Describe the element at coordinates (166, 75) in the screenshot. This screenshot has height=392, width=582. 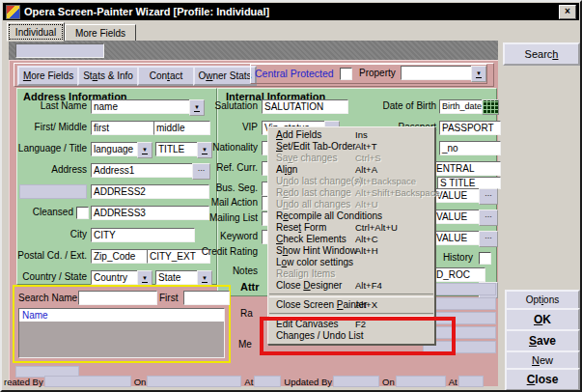
I see `contact-button: Contact` at that location.